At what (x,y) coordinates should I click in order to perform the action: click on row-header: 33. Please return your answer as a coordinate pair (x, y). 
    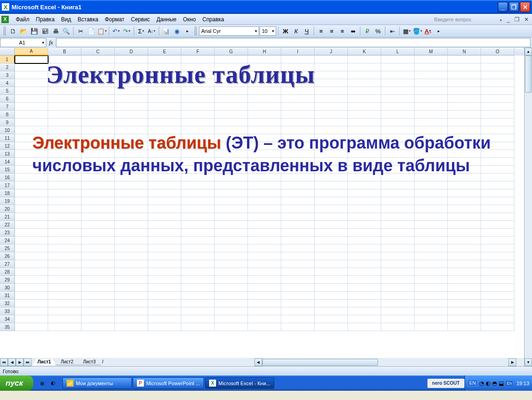
    Looking at the image, I should click on (7, 311).